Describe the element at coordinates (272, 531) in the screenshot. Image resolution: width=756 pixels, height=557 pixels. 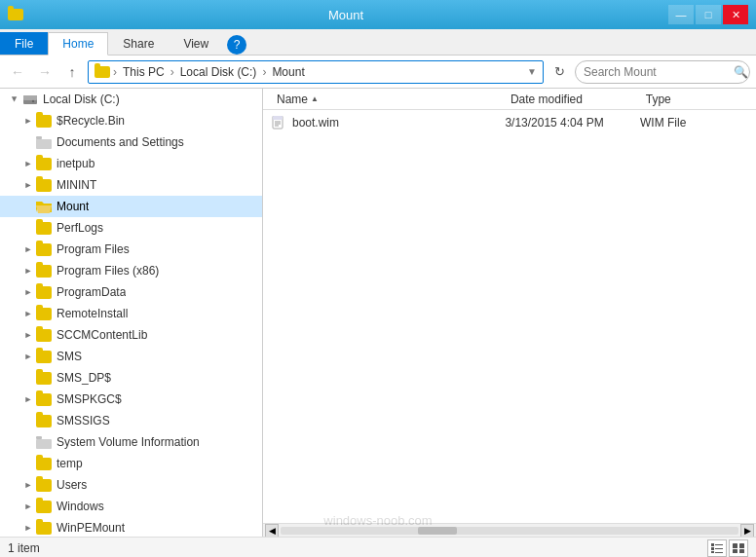
I see `scroll-left-button: ◀` at that location.